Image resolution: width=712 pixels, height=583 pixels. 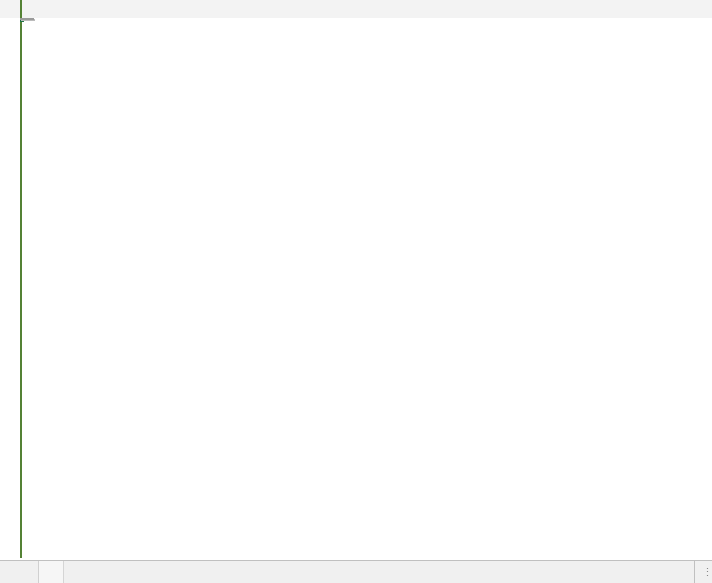 What do you see at coordinates (13, 572) in the screenshot?
I see `tab-nav-prev-icon` at bounding box center [13, 572].